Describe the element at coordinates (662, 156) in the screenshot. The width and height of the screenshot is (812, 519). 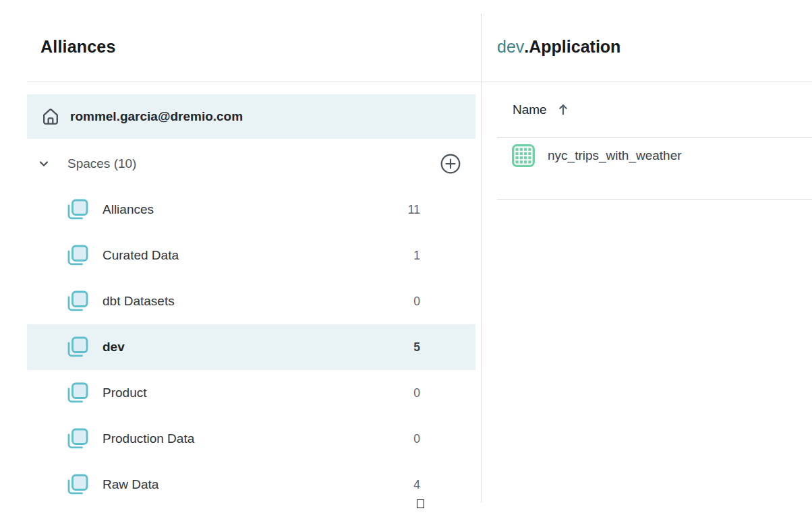
I see `dataset-row-content: nyc_trips_with_weather` at that location.